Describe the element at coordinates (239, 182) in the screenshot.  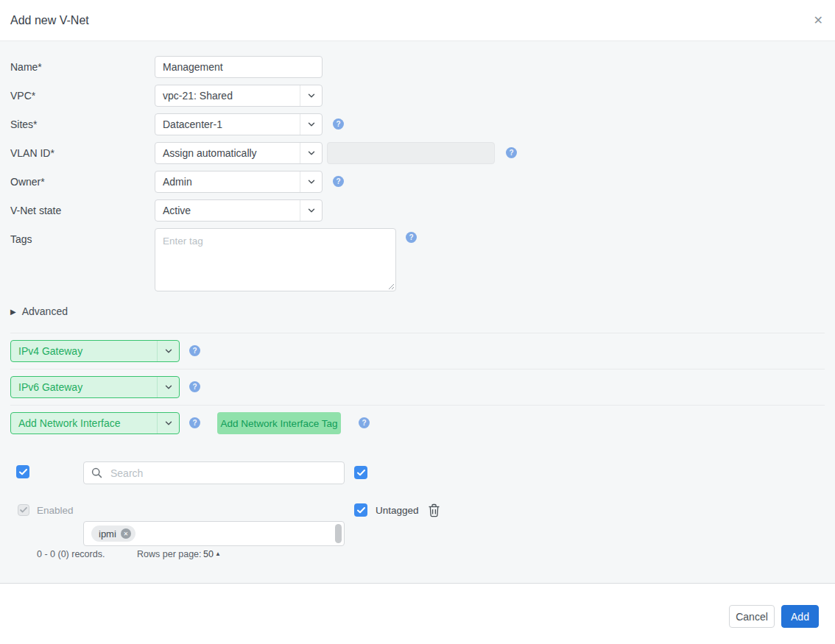
I see `owner-select: Admin` at that location.